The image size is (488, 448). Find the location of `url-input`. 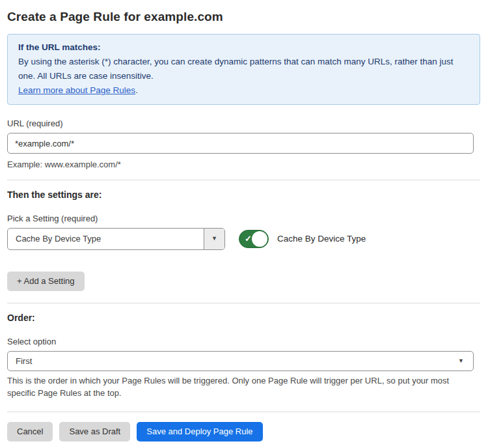

url-input is located at coordinates (241, 143).